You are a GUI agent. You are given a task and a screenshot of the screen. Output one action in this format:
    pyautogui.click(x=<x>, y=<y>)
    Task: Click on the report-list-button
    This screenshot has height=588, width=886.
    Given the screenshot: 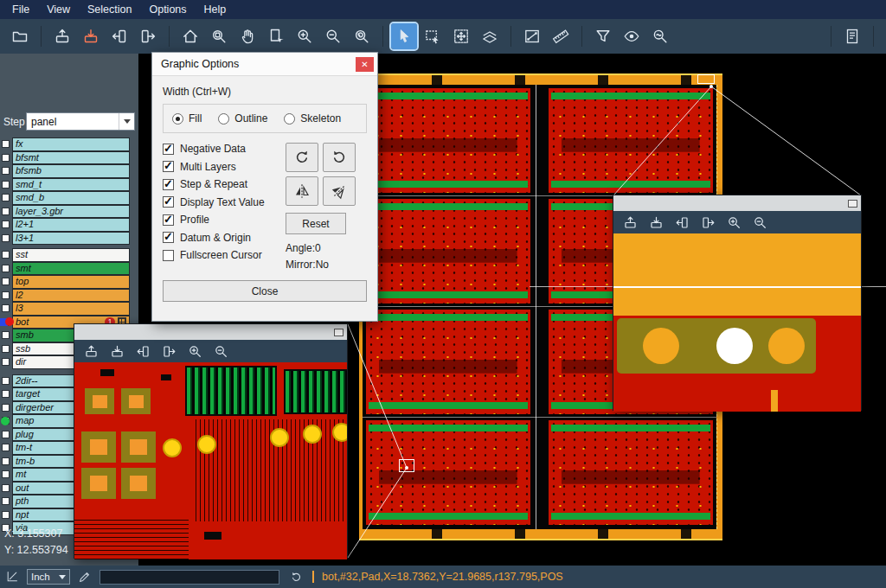 What is the action you would take?
    pyautogui.click(x=852, y=36)
    